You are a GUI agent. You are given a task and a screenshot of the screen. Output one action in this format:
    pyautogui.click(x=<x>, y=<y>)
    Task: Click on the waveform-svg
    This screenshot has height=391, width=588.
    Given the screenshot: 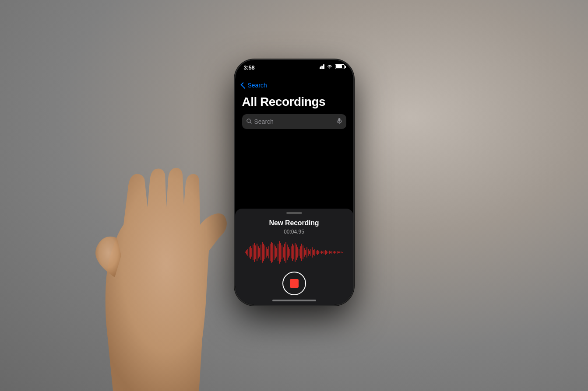 What is the action you would take?
    pyautogui.click(x=294, y=252)
    